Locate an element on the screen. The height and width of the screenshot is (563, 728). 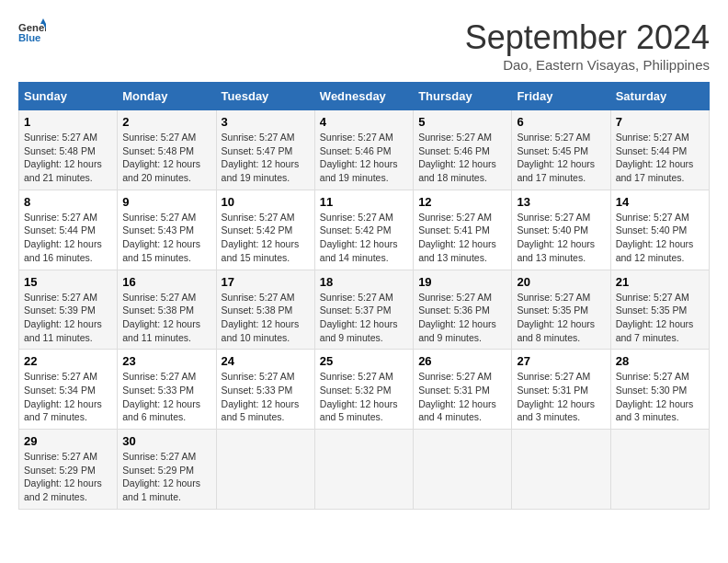
header-saturday: Saturday is located at coordinates (660, 97).